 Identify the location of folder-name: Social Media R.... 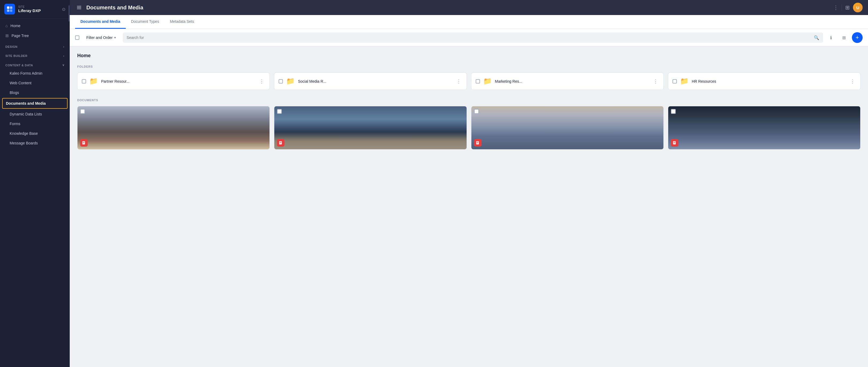
(375, 82).